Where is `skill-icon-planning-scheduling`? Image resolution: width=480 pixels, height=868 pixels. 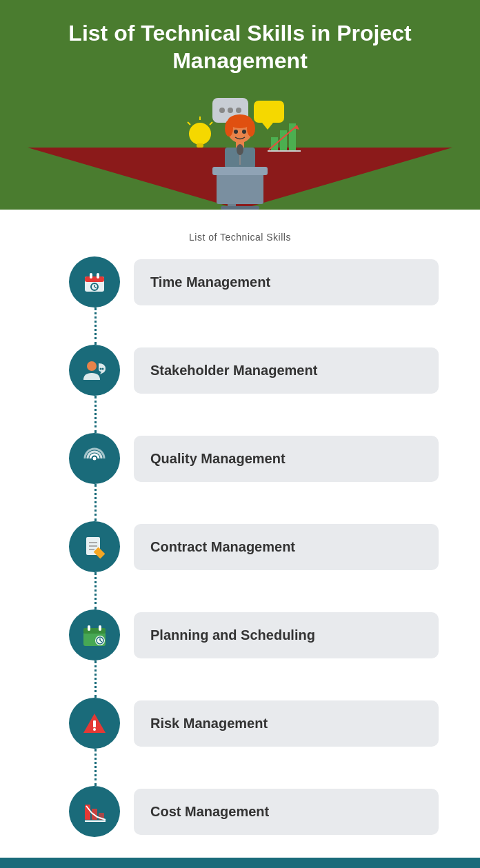 skill-icon-planning-scheduling is located at coordinates (94, 635).